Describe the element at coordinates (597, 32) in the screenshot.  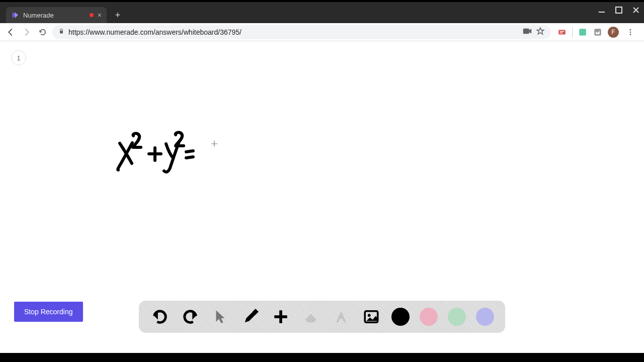
I see `extension-icons: F` at that location.